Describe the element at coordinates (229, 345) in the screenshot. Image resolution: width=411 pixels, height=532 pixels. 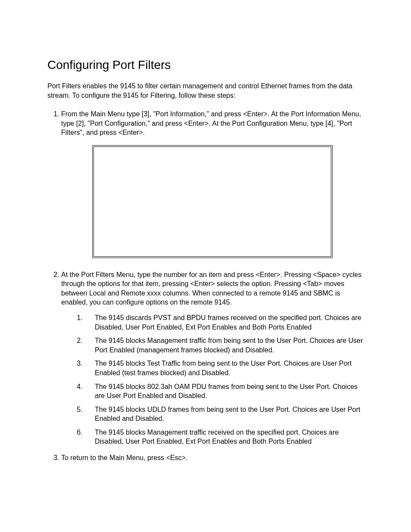
I see `subitem-2-text: The 9145 blocks Management traffic from …` at that location.